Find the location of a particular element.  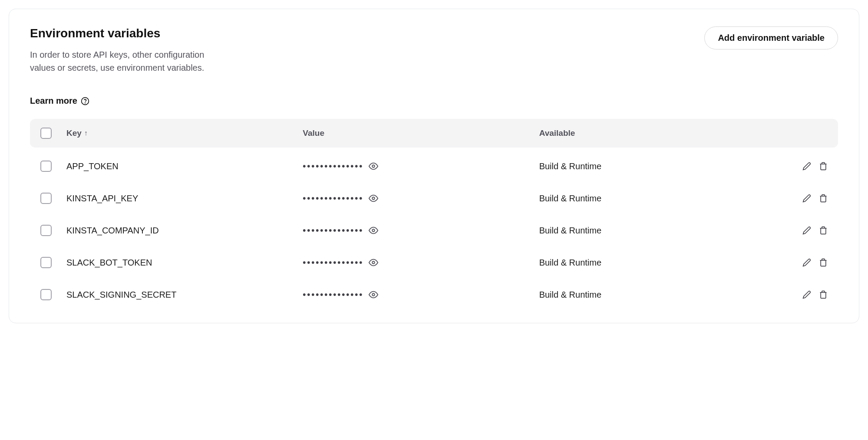

env-key: KINSTA_API_KEY is located at coordinates (185, 199).